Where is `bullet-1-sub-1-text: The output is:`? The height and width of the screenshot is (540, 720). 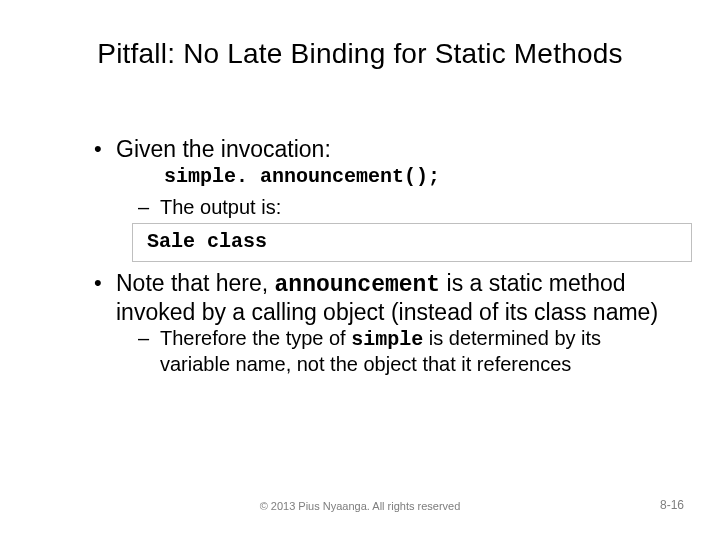
bullet-1-sub-1-text: The output is: is located at coordinates (220, 207).